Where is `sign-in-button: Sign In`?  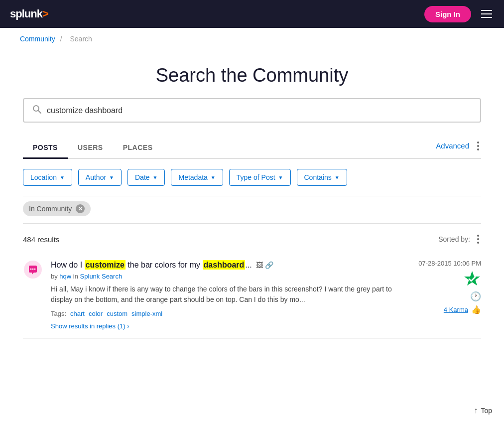
sign-in-button: Sign In is located at coordinates (448, 14).